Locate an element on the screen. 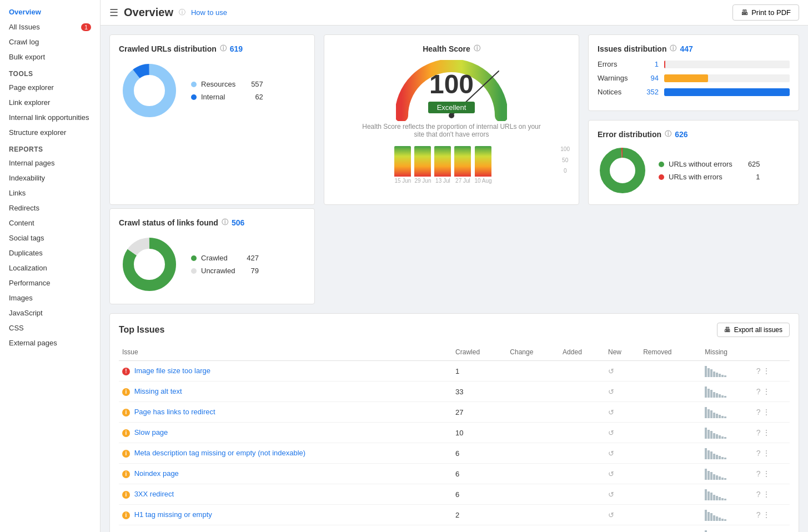  crawled-urls-help-icon: ⓘ is located at coordinates (223, 49).